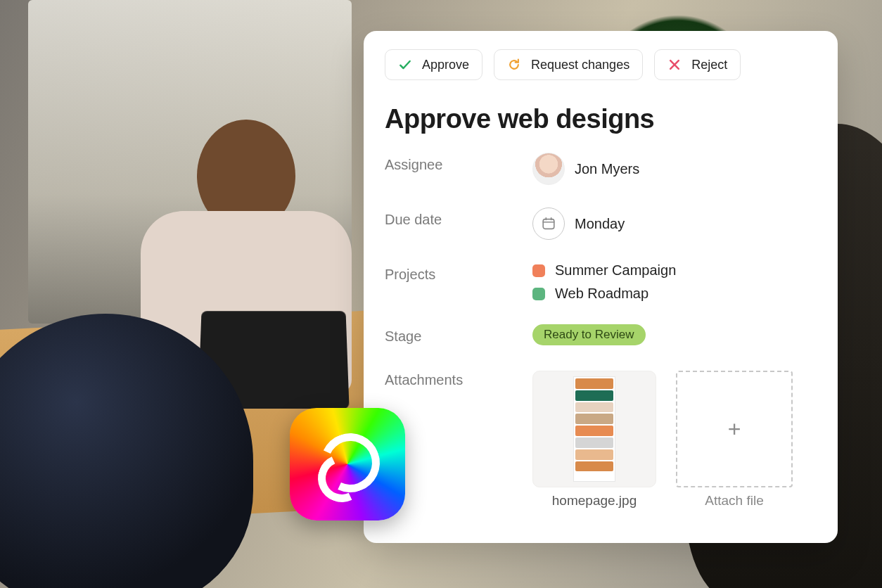 This screenshot has width=882, height=588. Describe the element at coordinates (675, 169) in the screenshot. I see `assignee-value: Jon Myers` at that location.